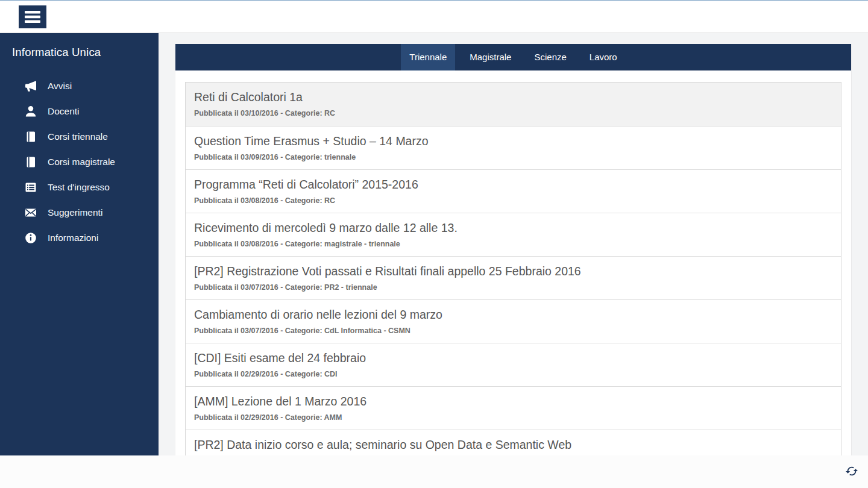  Describe the element at coordinates (514, 158) in the screenshot. I see `announcement-meta: Pubblicata il 03/09/2016 - Categorie: tr…` at that location.